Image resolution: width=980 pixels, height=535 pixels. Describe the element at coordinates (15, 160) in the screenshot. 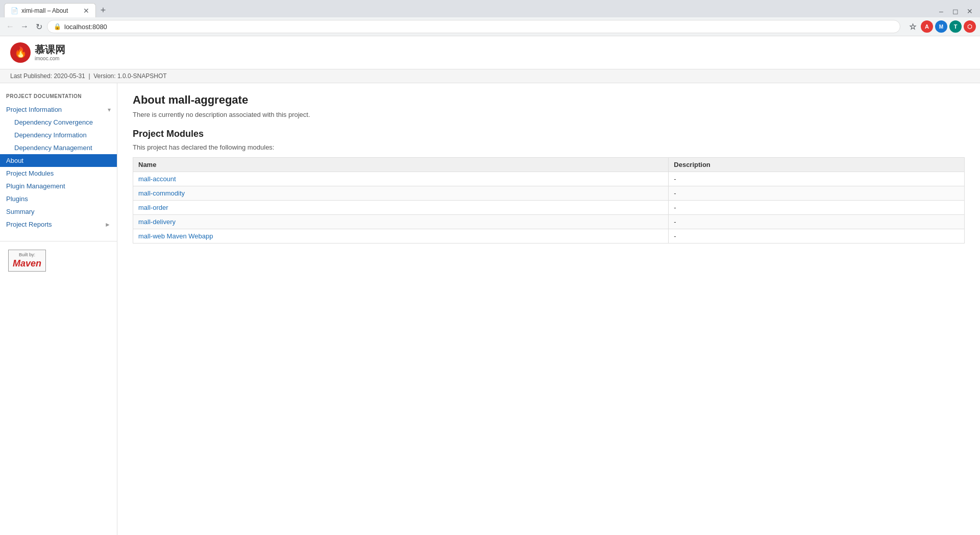

I see `sidebar-label-about: About` at that location.